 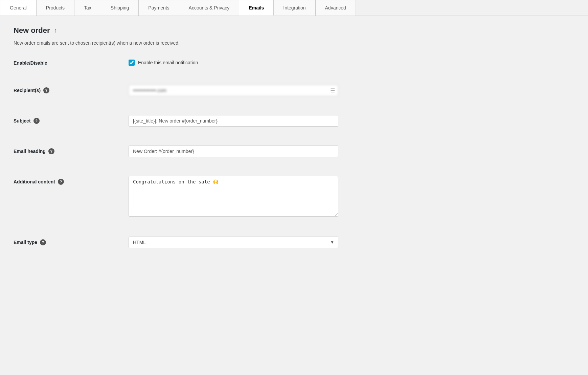 I want to click on enable-disable-control: Enable this email notification, so click(x=352, y=62).